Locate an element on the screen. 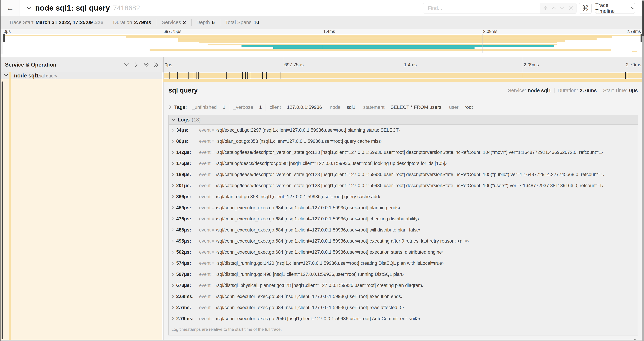 The height and width of the screenshot is (341, 644). view-options-dropdown: Trace Timeline is located at coordinates (615, 8).